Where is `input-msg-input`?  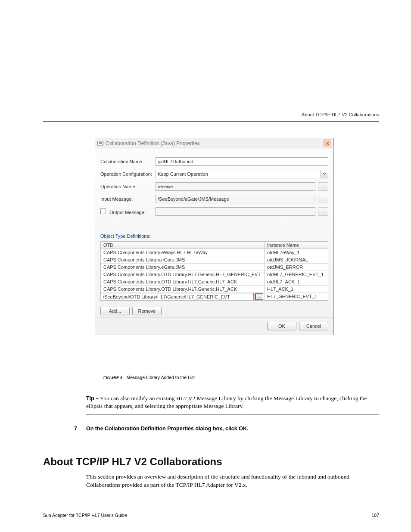 input-msg-input is located at coordinates (235, 199).